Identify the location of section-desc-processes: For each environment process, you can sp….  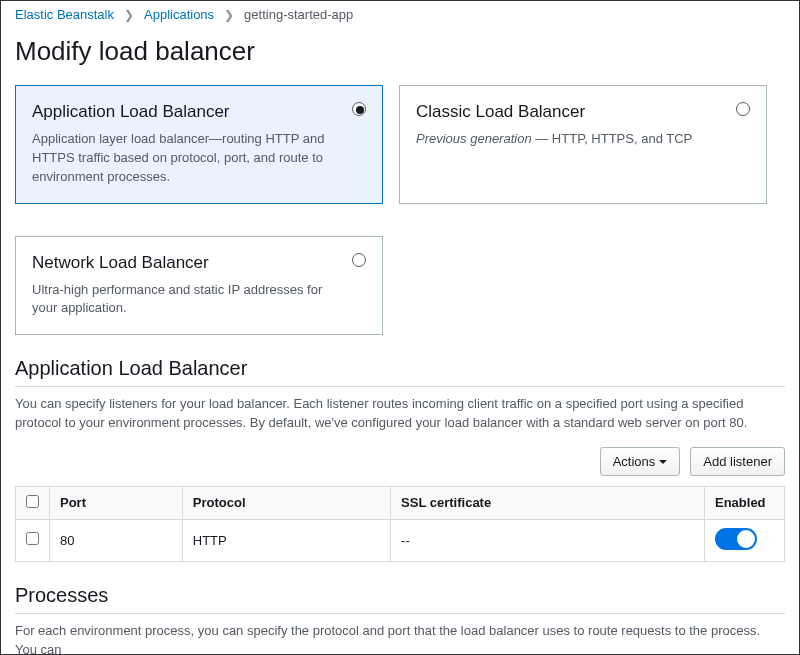
(400, 638).